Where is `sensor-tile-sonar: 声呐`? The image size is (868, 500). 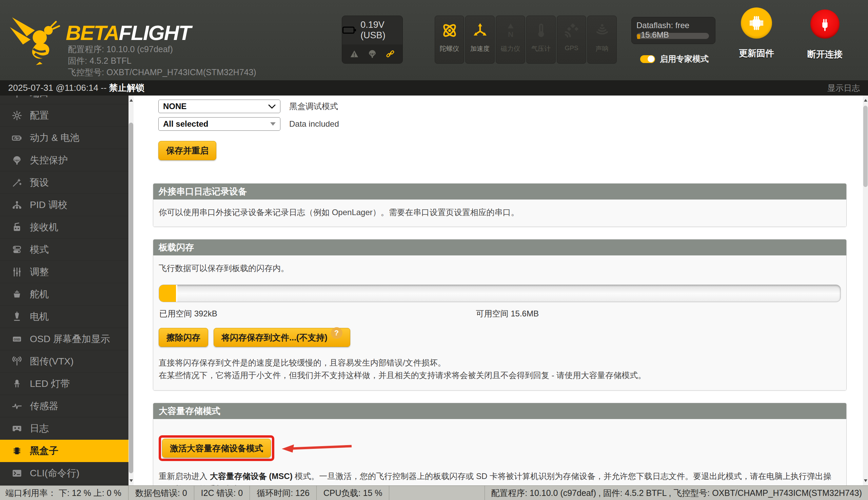 sensor-tile-sonar: 声呐 is located at coordinates (602, 39).